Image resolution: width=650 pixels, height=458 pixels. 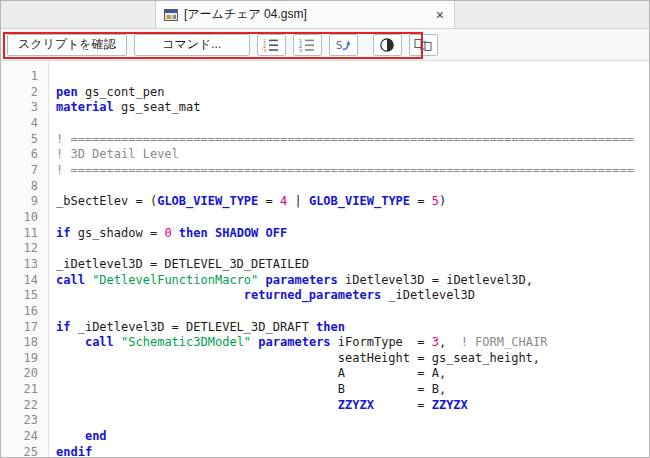 I want to click on line-numbers-all-button: 1 2 3, so click(x=308, y=45).